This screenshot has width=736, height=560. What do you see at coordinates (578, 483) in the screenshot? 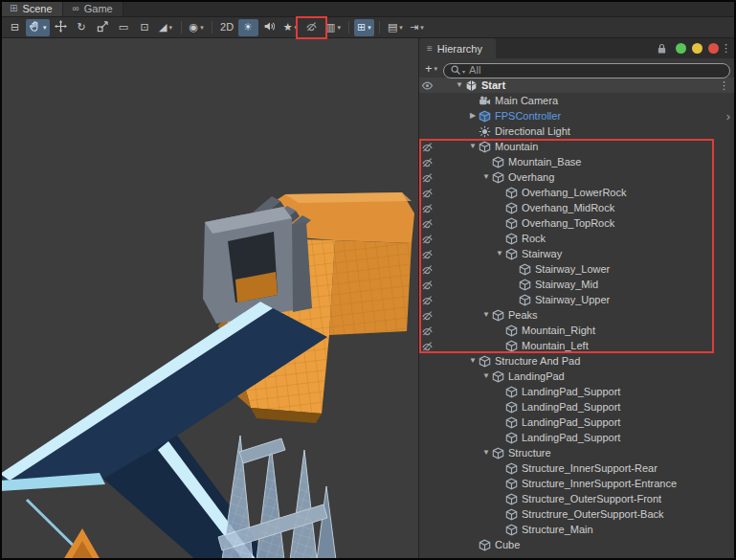
I see `hierarchy-row: Structure_InnerSupport-Entrance` at bounding box center [578, 483].